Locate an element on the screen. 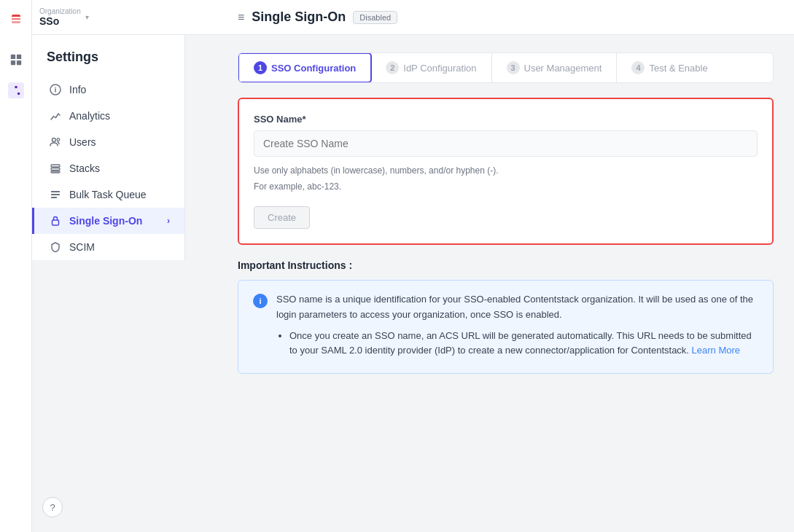 The height and width of the screenshot is (532, 794). sidebar-item-stacks-label: Stacks is located at coordinates (85, 168).